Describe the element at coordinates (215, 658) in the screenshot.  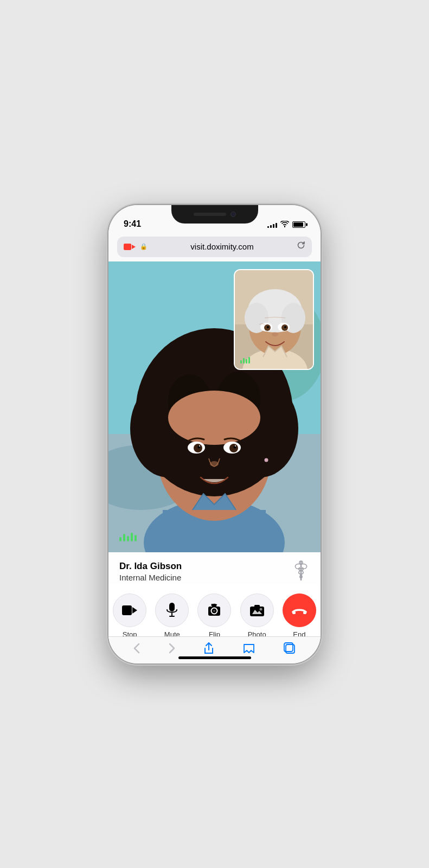
I see `home-indicator` at that location.